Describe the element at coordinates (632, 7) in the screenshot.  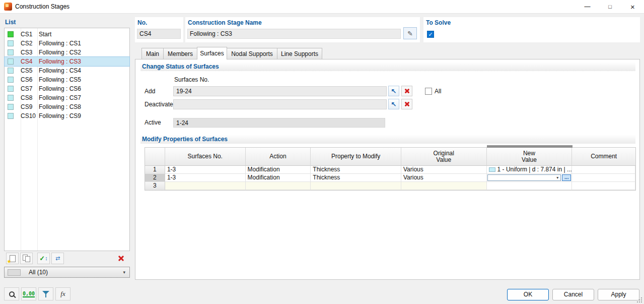
I see `close-button: ×` at that location.